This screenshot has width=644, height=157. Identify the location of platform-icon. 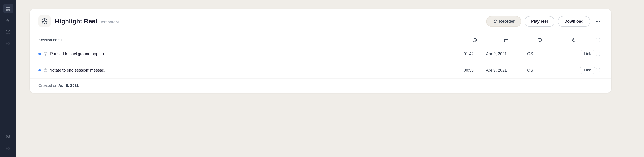
(540, 40).